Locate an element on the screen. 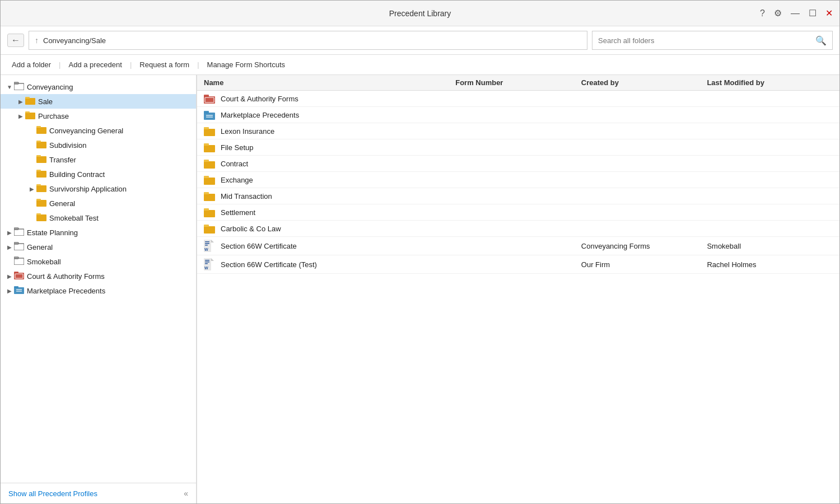 Image resolution: width=840 pixels, height=504 pixels. tree-icon-survivorship-application is located at coordinates (41, 189).